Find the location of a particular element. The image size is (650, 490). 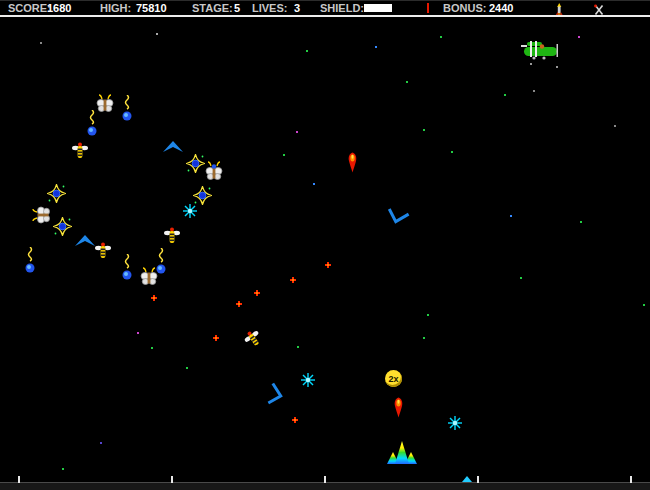

rocket-icon is located at coordinates (559, 11).